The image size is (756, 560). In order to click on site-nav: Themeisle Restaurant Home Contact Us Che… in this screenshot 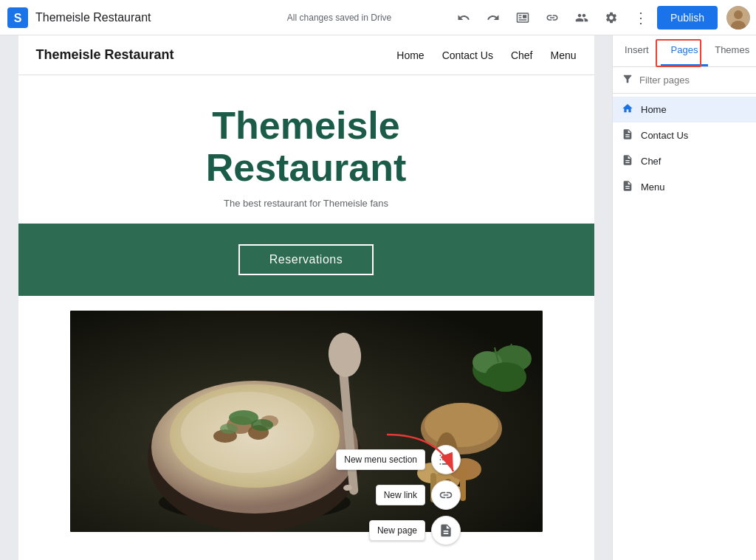, I will do `click(306, 55)`.